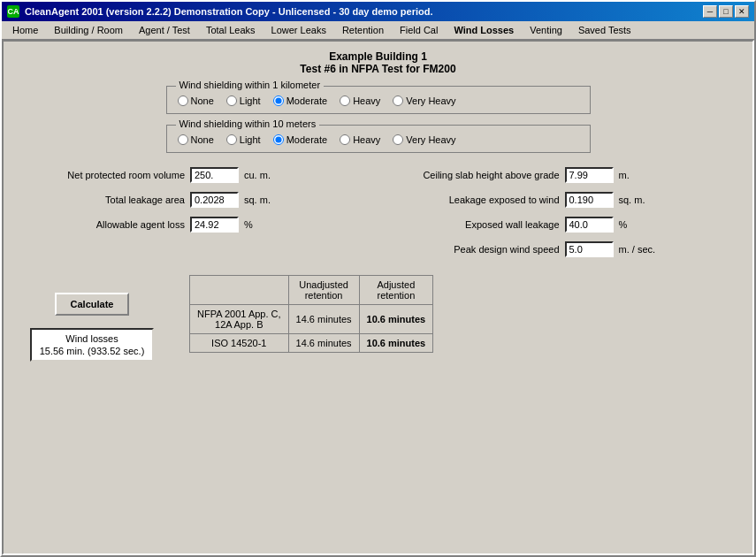 The image size is (756, 557). Describe the element at coordinates (92, 339) in the screenshot. I see `wind-losses-label: Wind losses` at that location.